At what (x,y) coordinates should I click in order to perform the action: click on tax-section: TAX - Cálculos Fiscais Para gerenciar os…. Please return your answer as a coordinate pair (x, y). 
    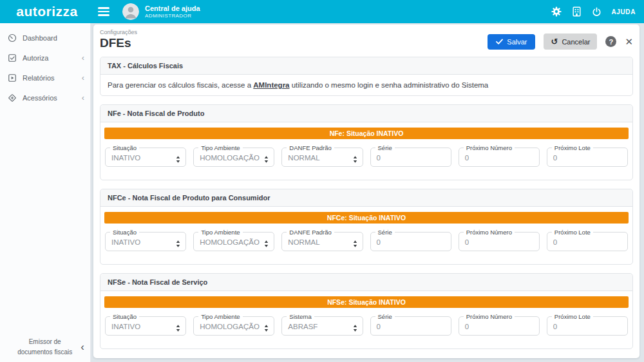
    Looking at the image, I should click on (366, 76).